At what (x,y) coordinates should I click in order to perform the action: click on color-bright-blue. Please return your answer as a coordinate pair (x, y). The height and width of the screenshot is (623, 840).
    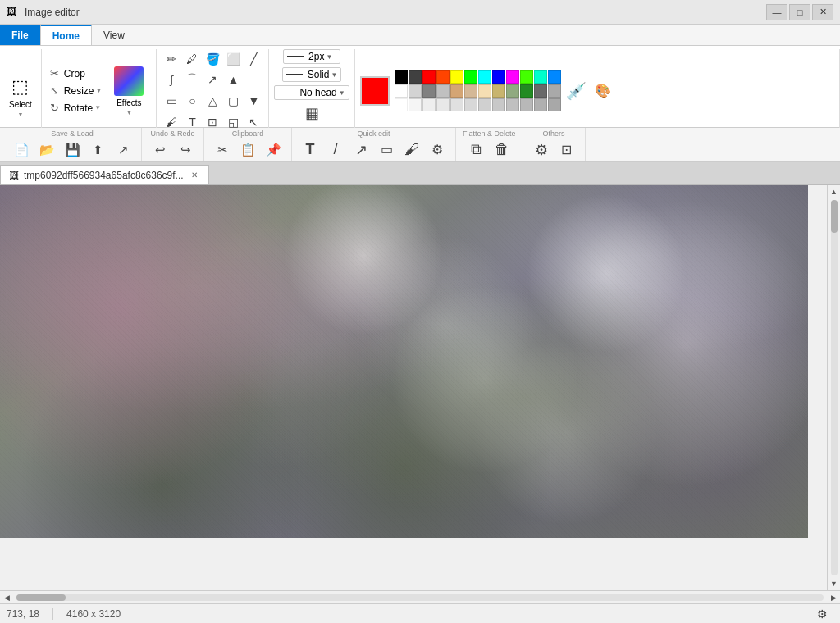
    Looking at the image, I should click on (555, 77).